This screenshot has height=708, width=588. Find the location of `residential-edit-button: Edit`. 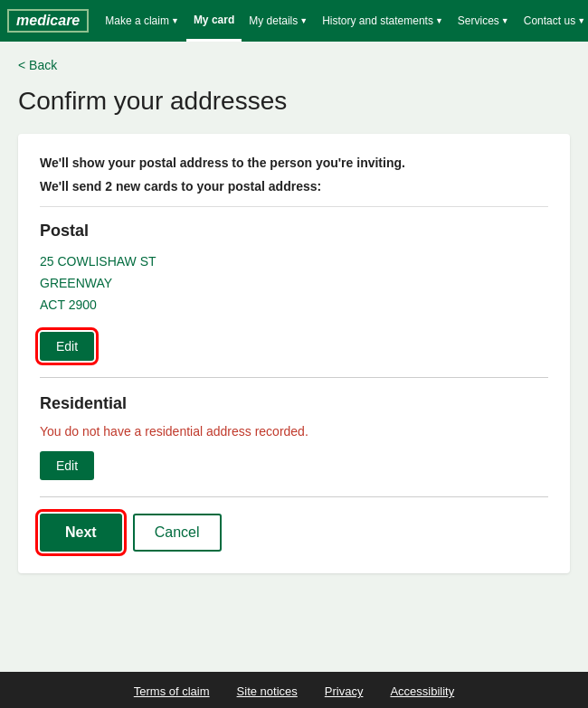

residential-edit-button: Edit is located at coordinates (67, 466).